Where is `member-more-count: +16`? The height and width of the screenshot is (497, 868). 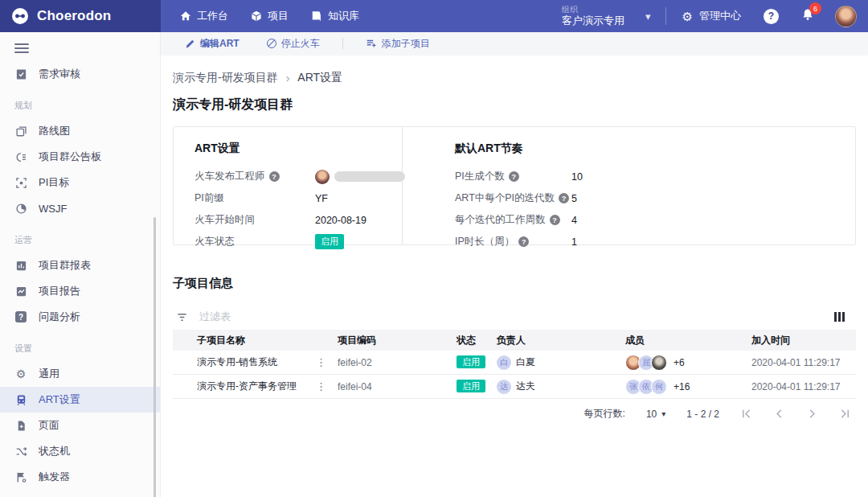 member-more-count: +16 is located at coordinates (682, 387).